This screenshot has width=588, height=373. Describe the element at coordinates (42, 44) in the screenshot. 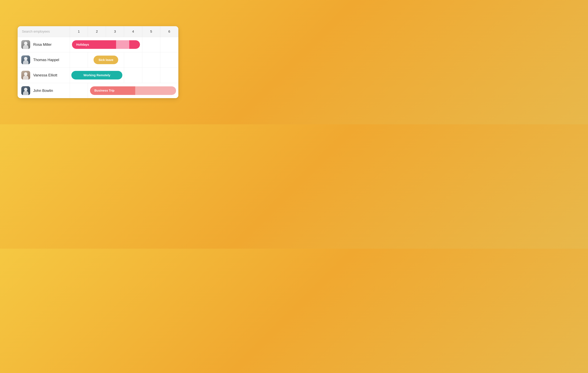

I see `employee-name: Rosa Miller` at that location.